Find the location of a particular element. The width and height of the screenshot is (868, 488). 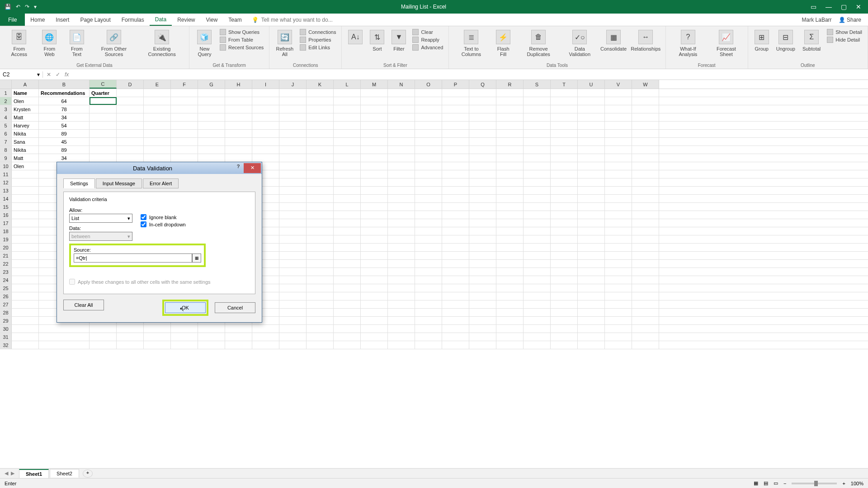

show-queries-button: Show Queries is located at coordinates (241, 32).